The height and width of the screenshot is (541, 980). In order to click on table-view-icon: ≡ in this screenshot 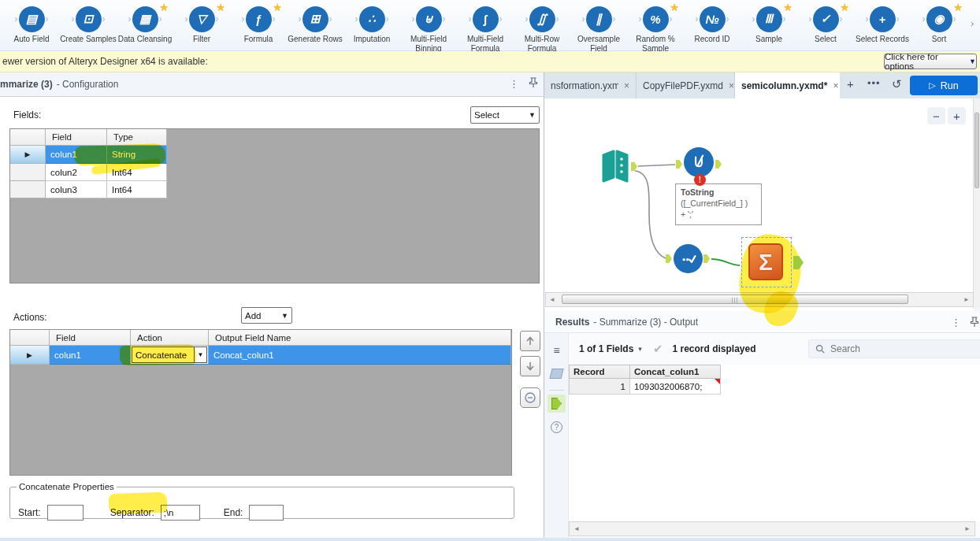, I will do `click(556, 350)`.